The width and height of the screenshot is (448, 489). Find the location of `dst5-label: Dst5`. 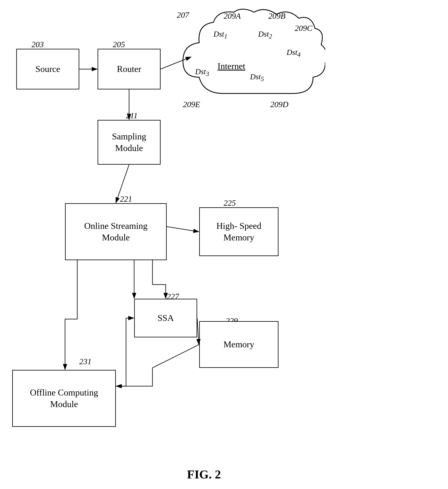

dst5-label: Dst5 is located at coordinates (257, 77).